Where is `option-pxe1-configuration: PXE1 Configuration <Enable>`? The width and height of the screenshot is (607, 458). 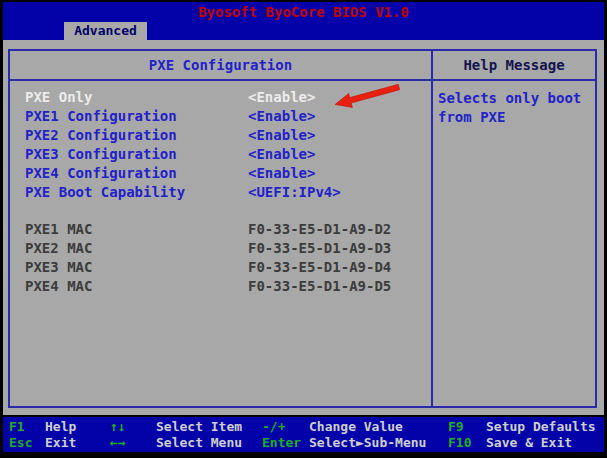
option-pxe1-configuration: PXE1 Configuration <Enable> is located at coordinates (220, 116).